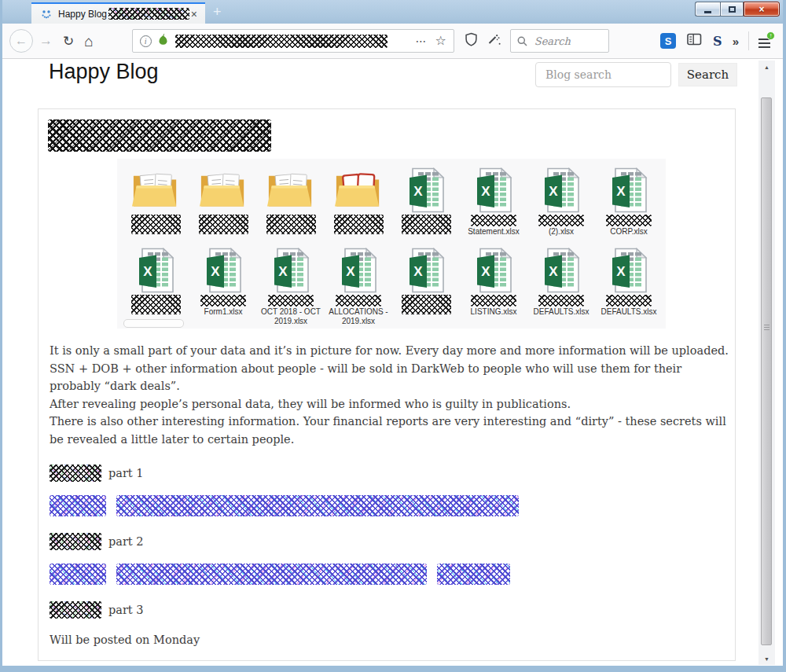 Image resolution: width=786 pixels, height=672 pixels. I want to click on file-item: X Form1.xlsx, so click(223, 286).